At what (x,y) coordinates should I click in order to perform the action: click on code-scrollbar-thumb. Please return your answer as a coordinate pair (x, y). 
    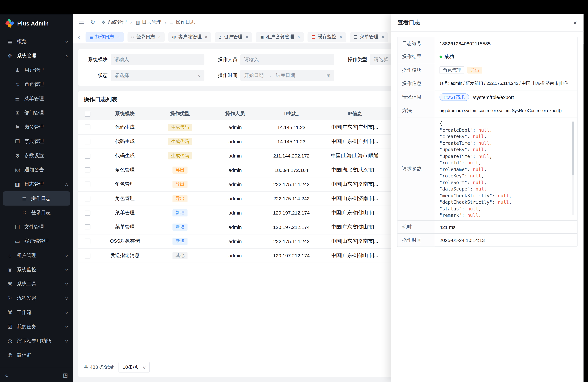
    Looking at the image, I should click on (573, 149).